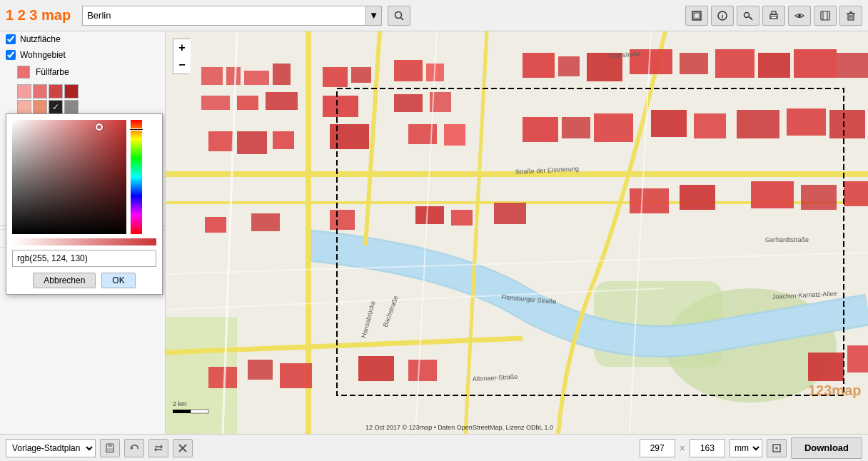 The image size is (868, 461). What do you see at coordinates (825, 16) in the screenshot?
I see `bookmark-button` at bounding box center [825, 16].